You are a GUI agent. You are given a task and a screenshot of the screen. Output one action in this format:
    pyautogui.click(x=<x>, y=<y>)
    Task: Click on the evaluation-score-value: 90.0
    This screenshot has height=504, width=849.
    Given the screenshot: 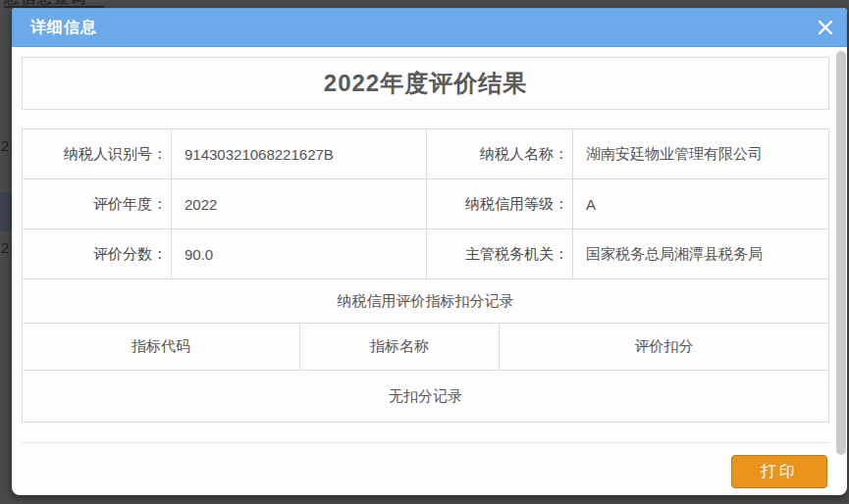 What is the action you would take?
    pyautogui.click(x=298, y=254)
    